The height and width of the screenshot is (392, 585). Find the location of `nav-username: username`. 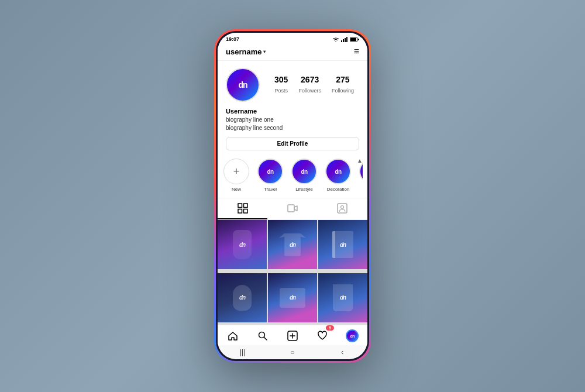

nav-username: username is located at coordinates (243, 51).